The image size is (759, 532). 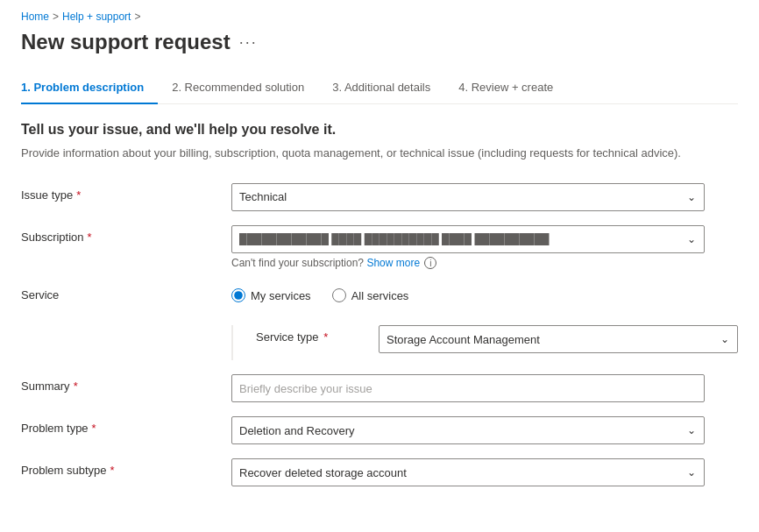 What do you see at coordinates (468, 388) in the screenshot?
I see `summary-control` at bounding box center [468, 388].